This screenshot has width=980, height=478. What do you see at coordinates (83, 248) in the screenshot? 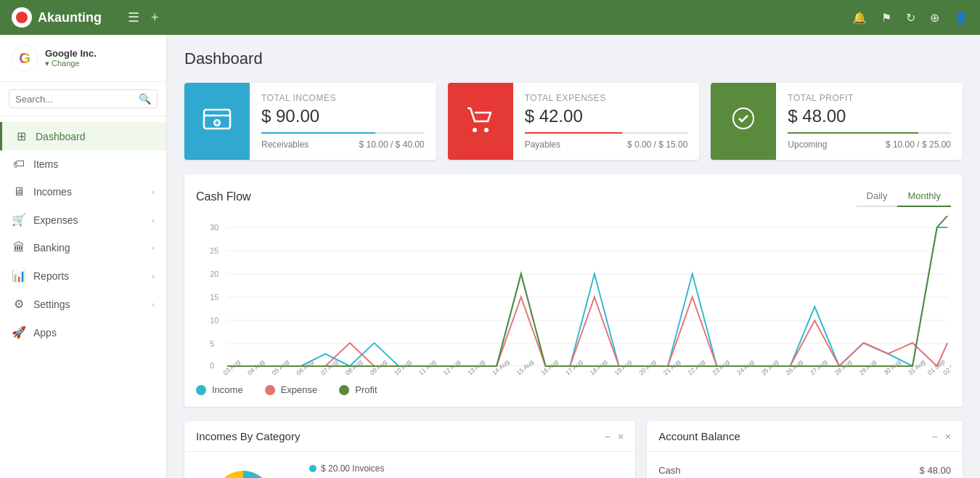
I see `sidebar-item-banking: 🏛 Banking ‹` at bounding box center [83, 248].